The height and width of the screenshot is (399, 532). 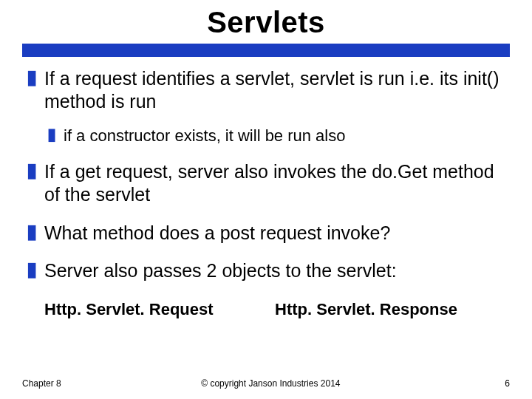 I want to click on footer-chapter: Chapter 8, so click(x=41, y=383).